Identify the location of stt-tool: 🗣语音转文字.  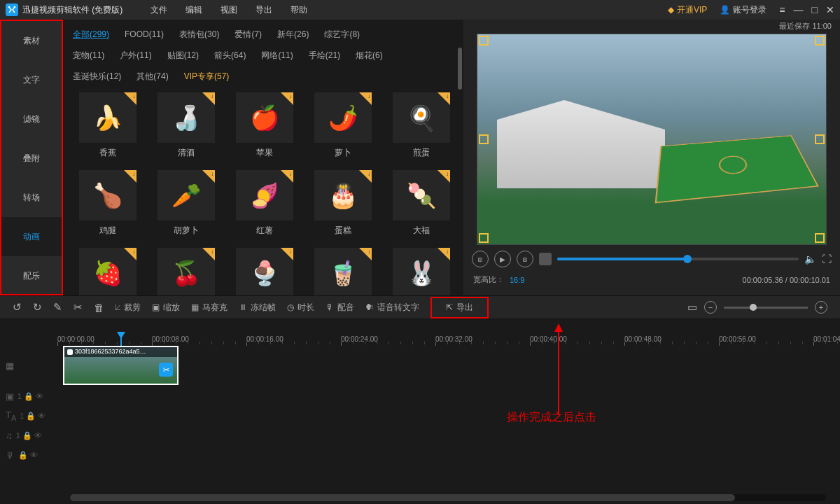
(392, 308).